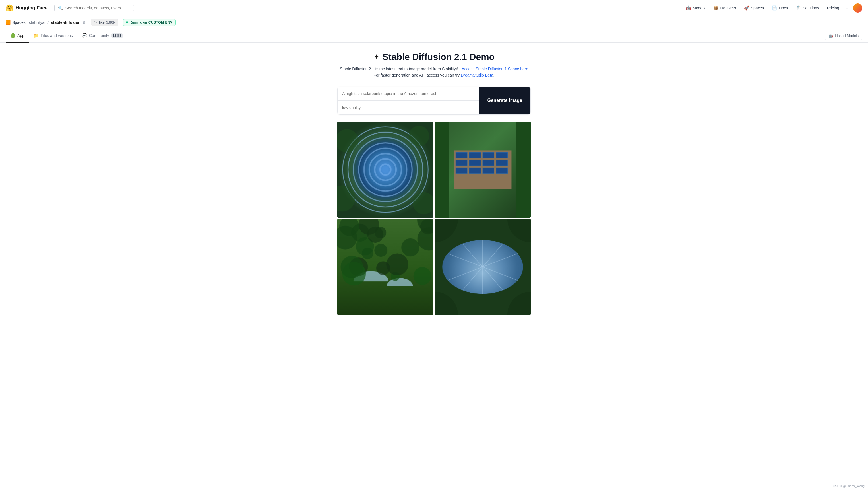  What do you see at coordinates (20, 22) in the screenshot?
I see `spaces-text: Spaces:` at bounding box center [20, 22].